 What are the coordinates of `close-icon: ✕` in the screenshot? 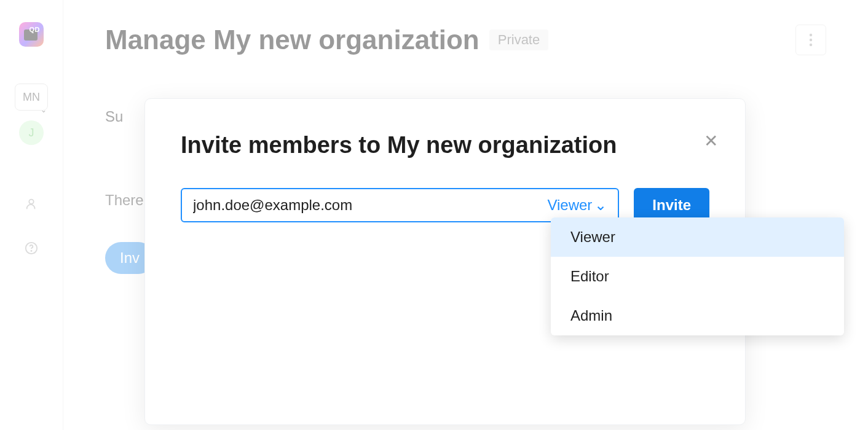 It's located at (711, 141).